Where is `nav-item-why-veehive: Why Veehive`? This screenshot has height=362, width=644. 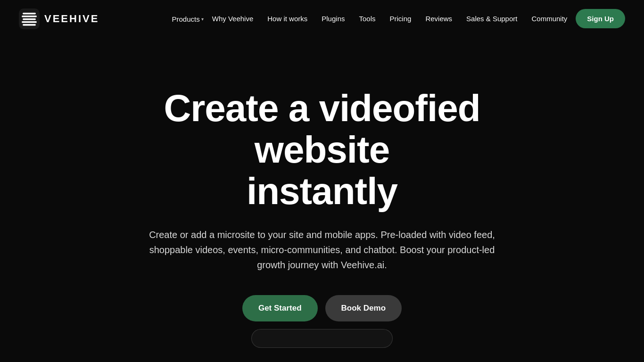
nav-item-why-veehive: Why Veehive is located at coordinates (233, 19).